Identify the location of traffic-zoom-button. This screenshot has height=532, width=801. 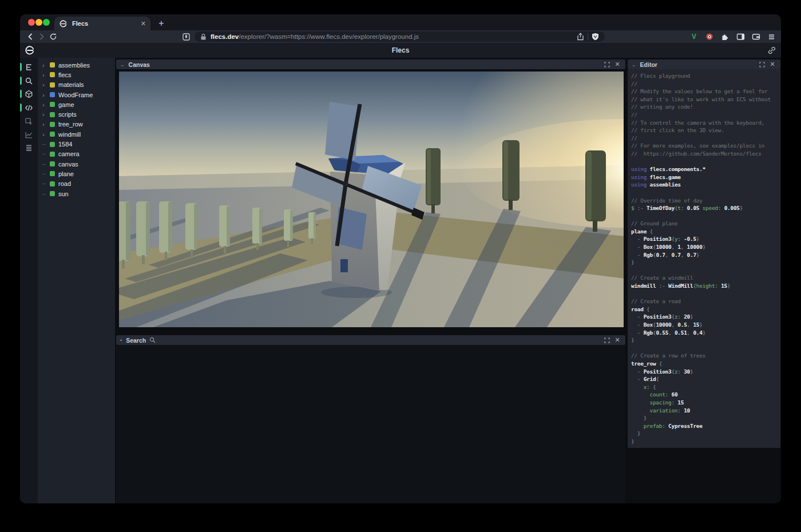
(46, 22).